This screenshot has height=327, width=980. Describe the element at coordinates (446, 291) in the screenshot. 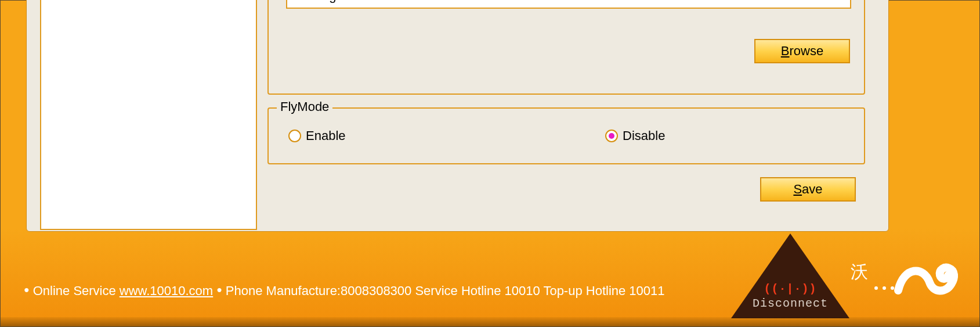

I see `footer-rest: Phone Manufacture:8008308300 Service Hot…` at that location.